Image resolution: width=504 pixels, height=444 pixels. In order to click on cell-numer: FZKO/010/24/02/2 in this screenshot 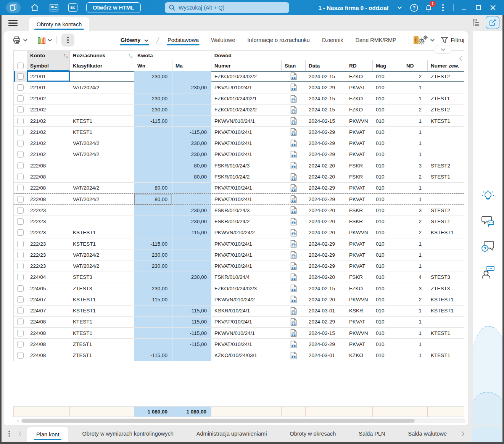, I will do `click(246, 76)`.